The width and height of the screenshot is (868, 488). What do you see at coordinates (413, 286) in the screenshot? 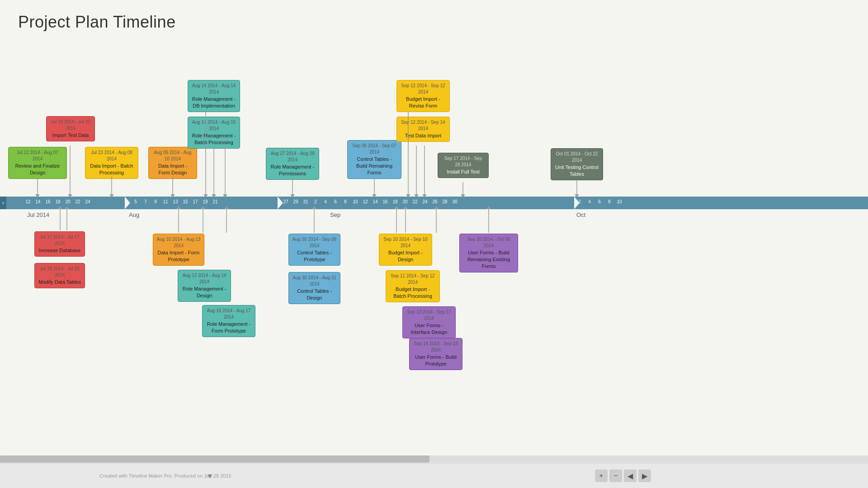
I see `task-budget-batch: Sep 11 2014 - Sep 12 2014 Budget Import …` at bounding box center [413, 286].